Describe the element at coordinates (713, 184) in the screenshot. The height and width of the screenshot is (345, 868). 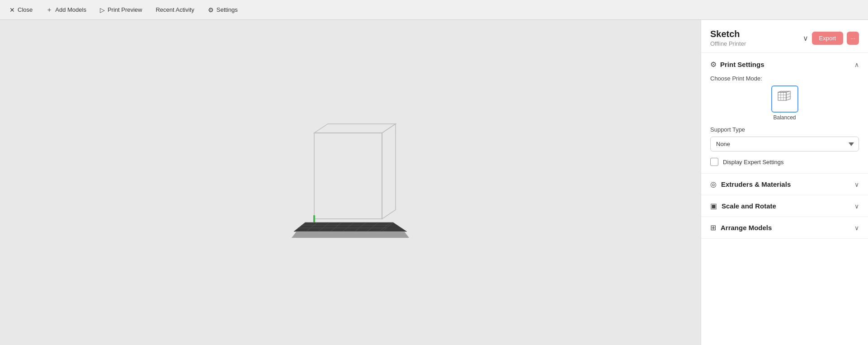
I see `extruder-icon: ◎` at that location.